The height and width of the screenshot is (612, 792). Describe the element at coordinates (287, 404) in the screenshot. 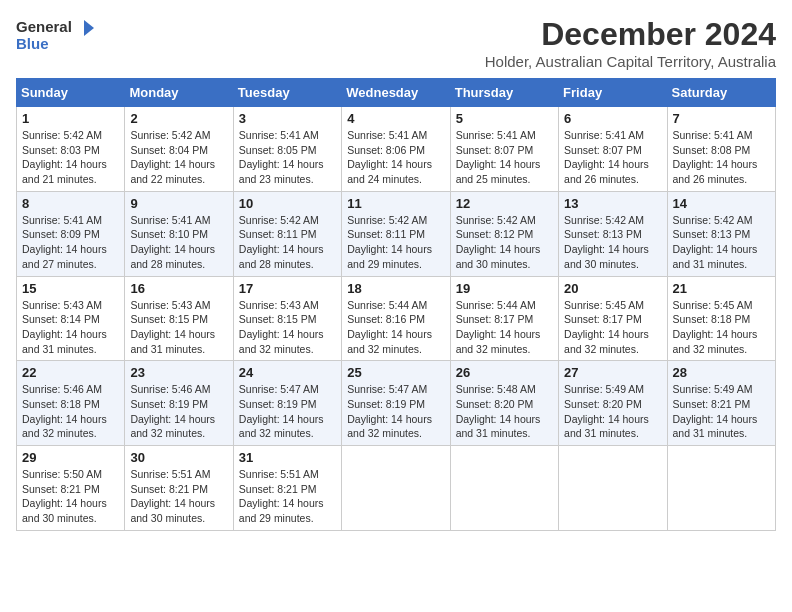

I see `calendar-cell: 24 Sunrise: 5:47 AMSunset: 8:19 PMDaylig…` at that location.